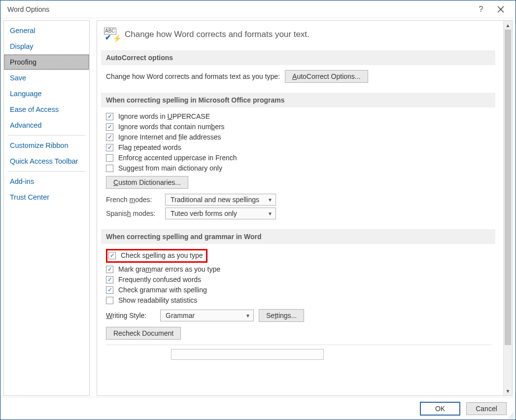 This screenshot has height=420, width=516. What do you see at coordinates (112, 35) in the screenshot?
I see `proofing-icon: ABC✔⚡` at bounding box center [112, 35].